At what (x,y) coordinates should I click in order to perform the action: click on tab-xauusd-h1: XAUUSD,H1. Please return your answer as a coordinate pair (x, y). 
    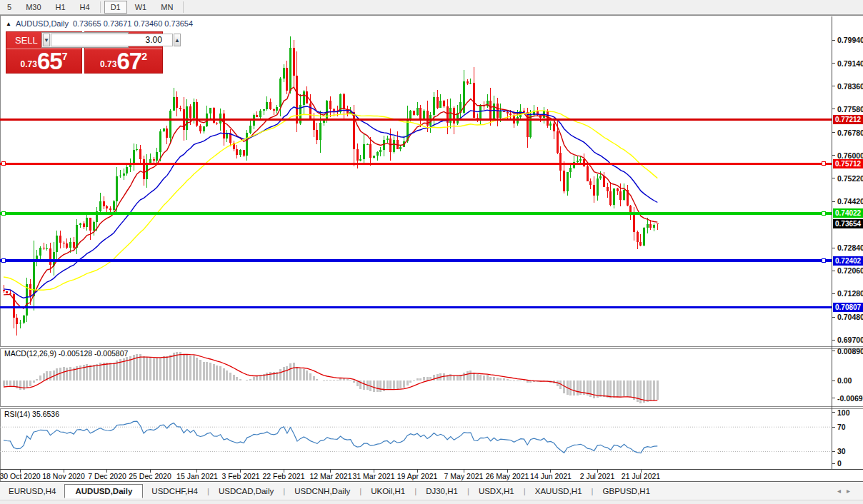
    Looking at the image, I should click on (559, 491).